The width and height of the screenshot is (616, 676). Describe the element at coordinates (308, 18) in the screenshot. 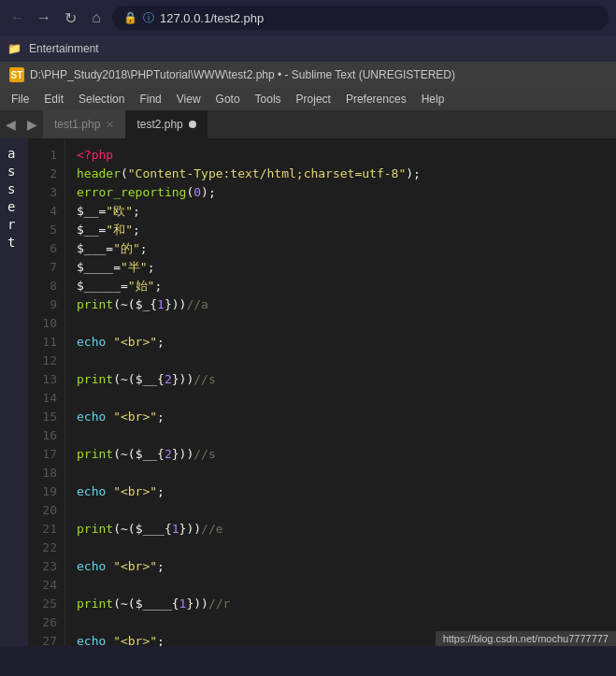

I see `browser-toolbar: ← → ↻ ⌂ 🔒 ⓘ 127.0.0.1/test2.php` at that location.